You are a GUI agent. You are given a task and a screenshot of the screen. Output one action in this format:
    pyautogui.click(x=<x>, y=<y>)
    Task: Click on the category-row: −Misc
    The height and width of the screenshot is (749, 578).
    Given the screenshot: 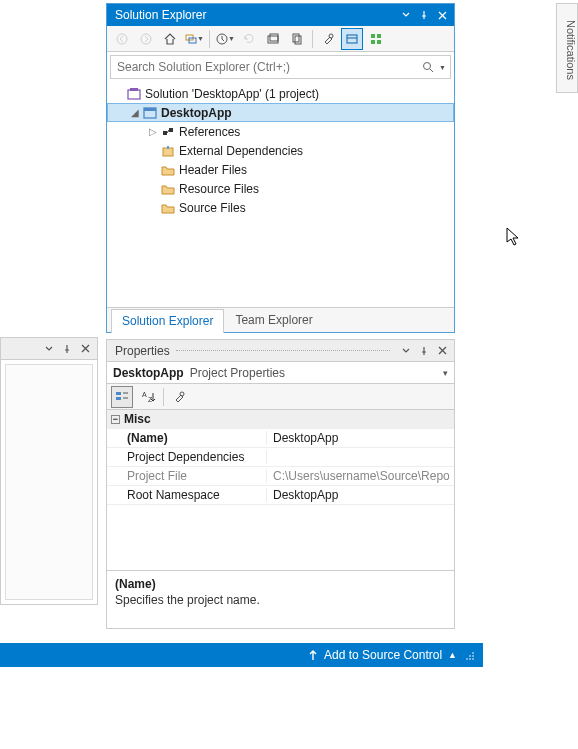 What is the action you would take?
    pyautogui.click(x=280, y=420)
    